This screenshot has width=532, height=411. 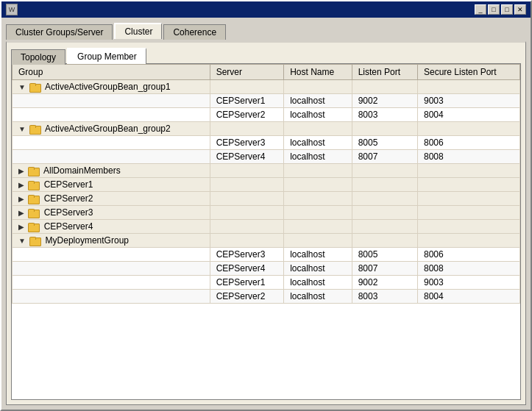 I want to click on port-cell: 8003, so click(x=384, y=297).